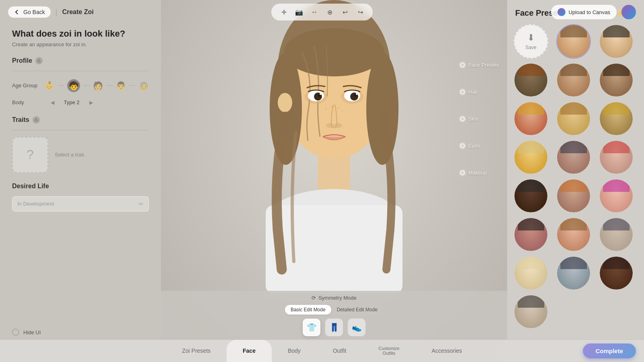 The height and width of the screenshot is (362, 644). I want to click on bottom-navigation: Zoi Presets Face Body Outfit Customize O…, so click(322, 351).